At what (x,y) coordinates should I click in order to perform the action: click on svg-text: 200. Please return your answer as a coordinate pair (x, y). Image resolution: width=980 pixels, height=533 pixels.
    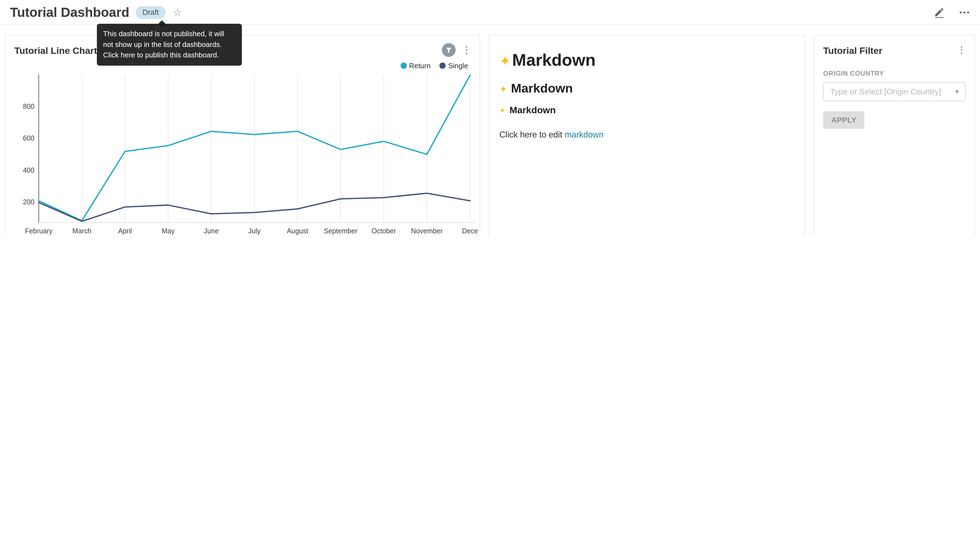
    Looking at the image, I should click on (29, 202).